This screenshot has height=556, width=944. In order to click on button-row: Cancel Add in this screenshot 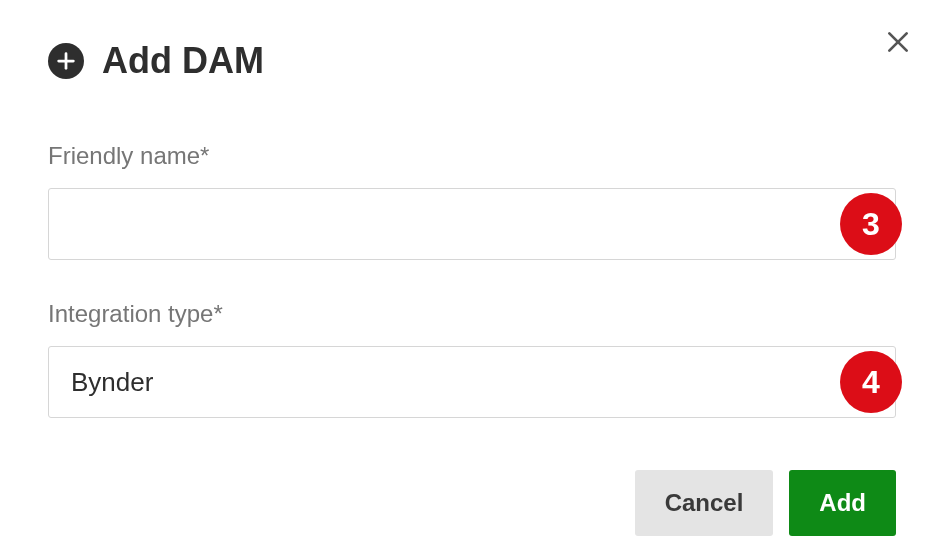, I will do `click(472, 503)`.